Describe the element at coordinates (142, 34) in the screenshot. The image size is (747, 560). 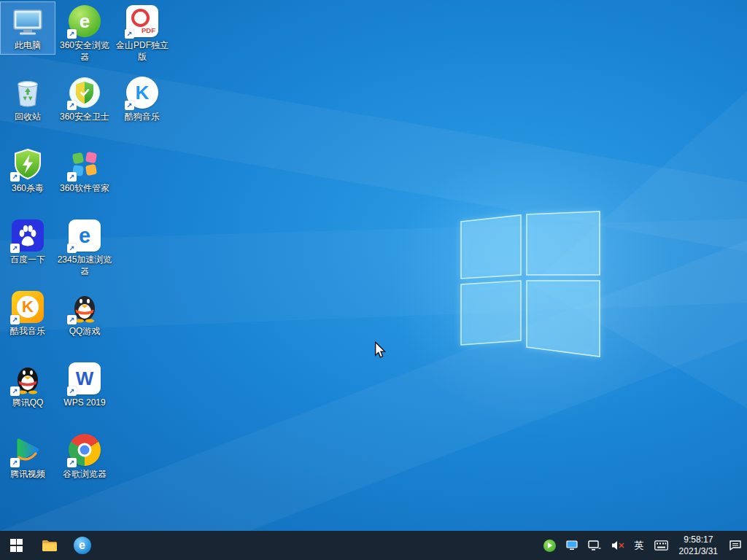
I see `desktop-icon-kingsoft-pdf: PDF ↗ 金山PDF独立版` at that location.